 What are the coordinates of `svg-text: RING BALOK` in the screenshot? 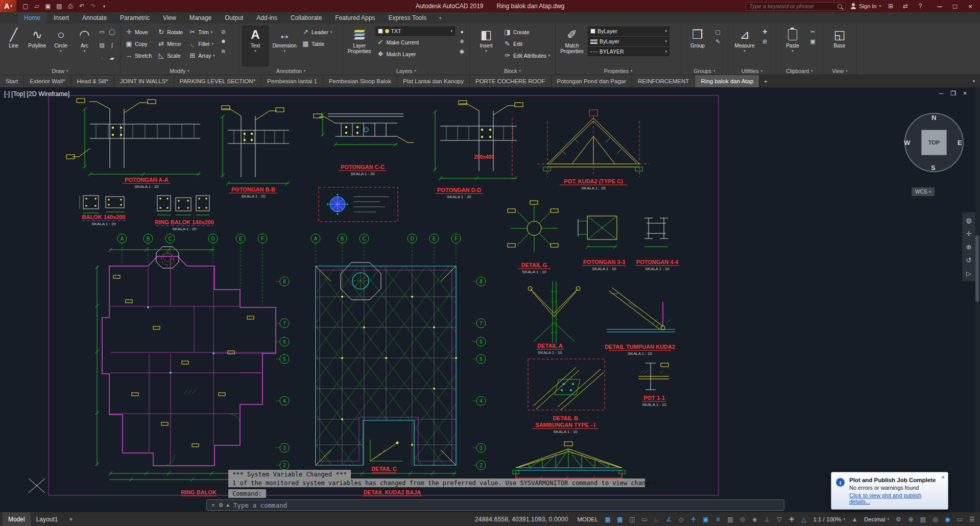 It's located at (199, 492).